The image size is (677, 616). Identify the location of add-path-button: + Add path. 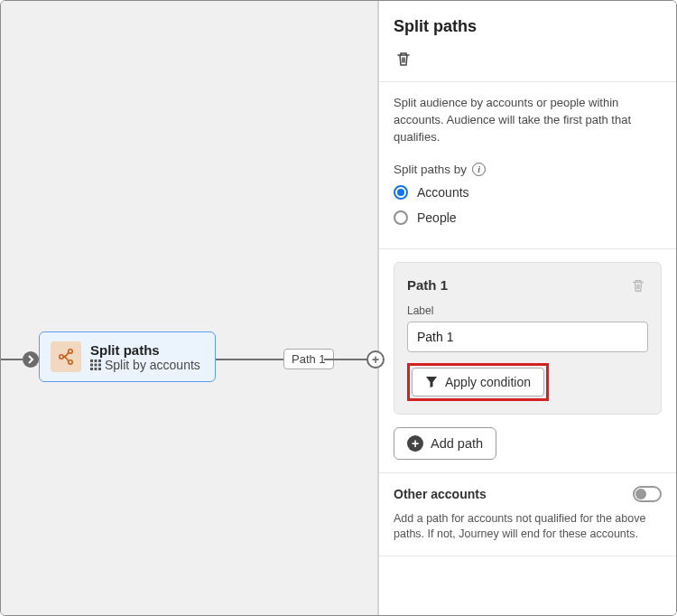
(445, 443).